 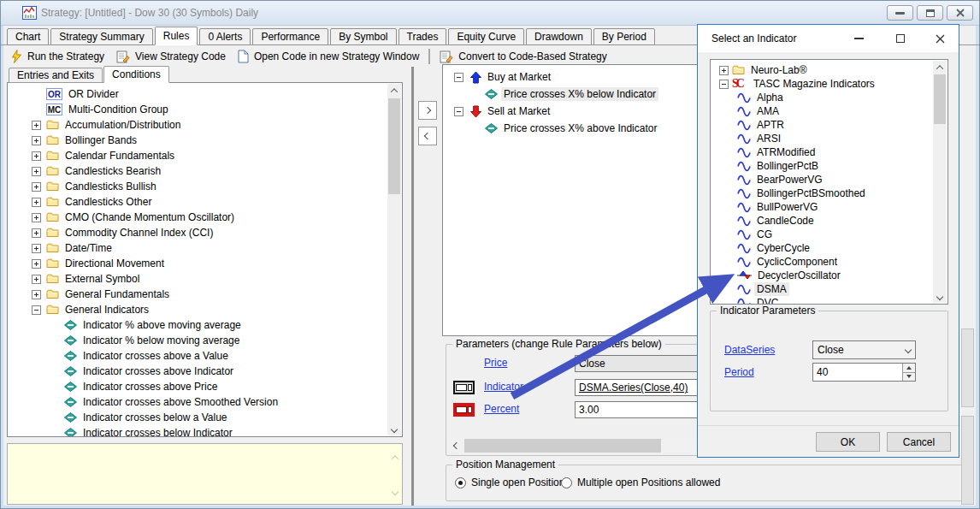 I want to click on minimize-button, so click(x=900, y=13).